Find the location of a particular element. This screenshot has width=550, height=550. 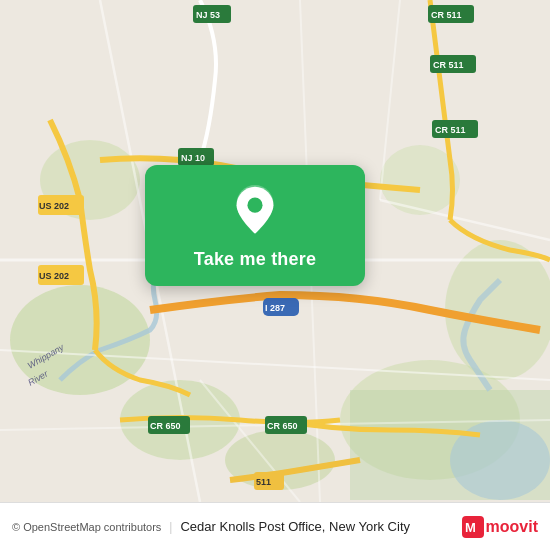

moovit-icon: M is located at coordinates (473, 527).